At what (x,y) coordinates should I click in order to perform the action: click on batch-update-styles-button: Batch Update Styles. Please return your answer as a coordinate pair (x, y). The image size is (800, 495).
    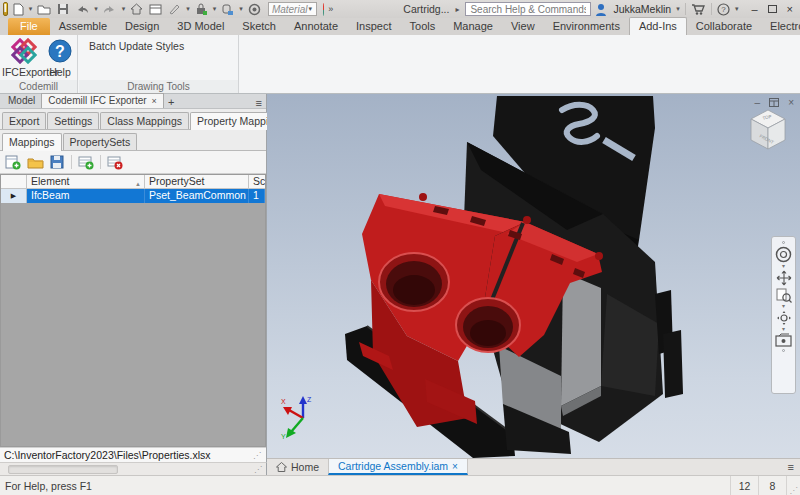
    Looking at the image, I should click on (136, 46).